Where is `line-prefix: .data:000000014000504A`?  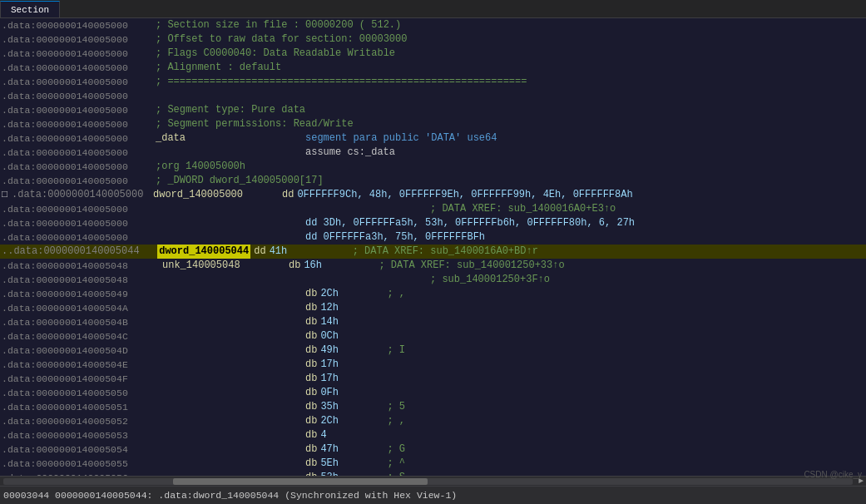 line-prefix: .data:000000014000504A is located at coordinates (78, 308).